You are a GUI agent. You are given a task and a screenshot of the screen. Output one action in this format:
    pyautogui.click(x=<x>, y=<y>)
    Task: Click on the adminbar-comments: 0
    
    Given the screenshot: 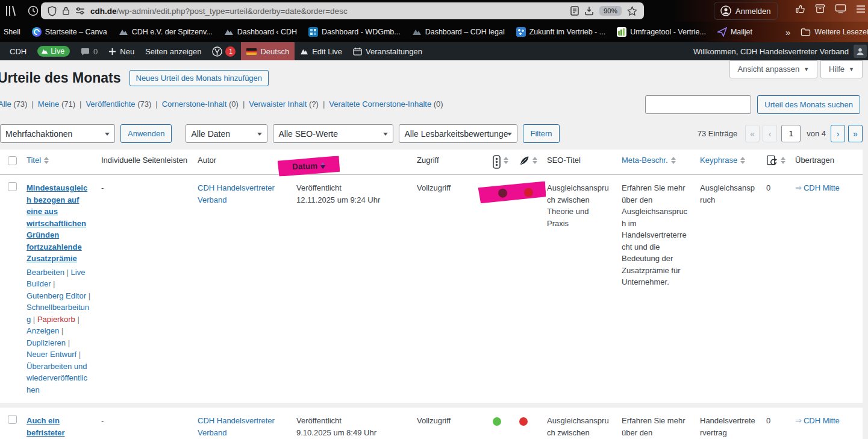 What is the action you would take?
    pyautogui.click(x=89, y=51)
    